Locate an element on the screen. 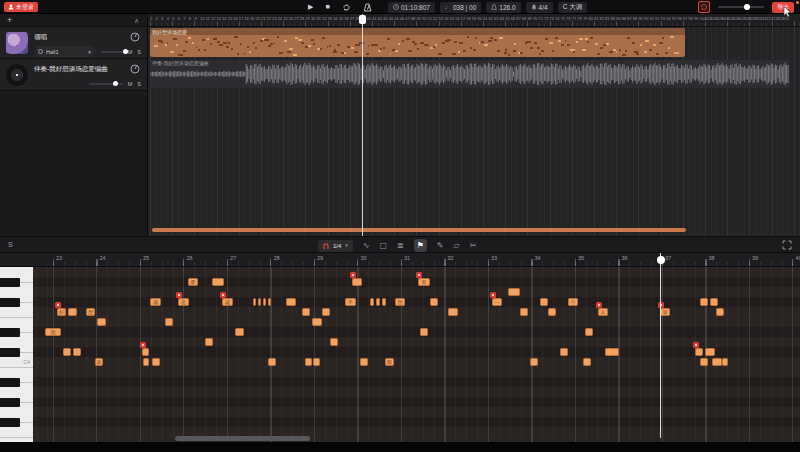 Image resolution: width=800 pixels, height=452 pixels. midi-region: 我好想谈场恋爱 is located at coordinates (418, 42).